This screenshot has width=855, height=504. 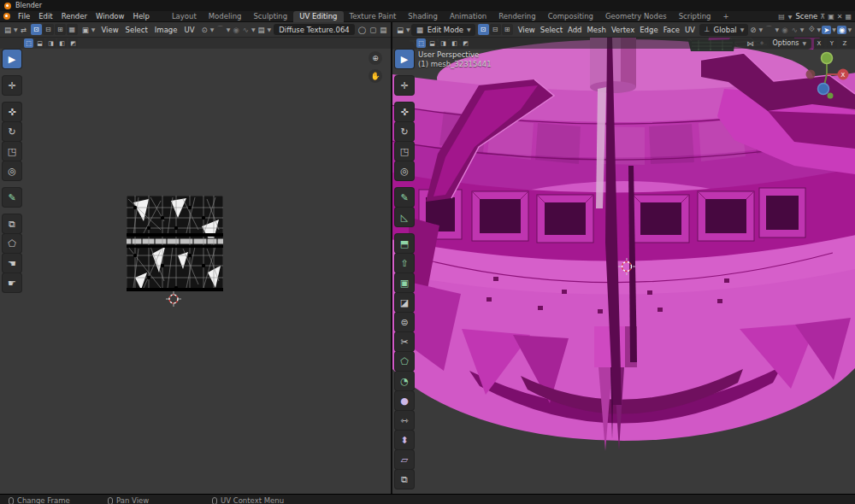 What do you see at coordinates (72, 29) in the screenshot?
I see `uv-island-select-button: ▦` at bounding box center [72, 29].